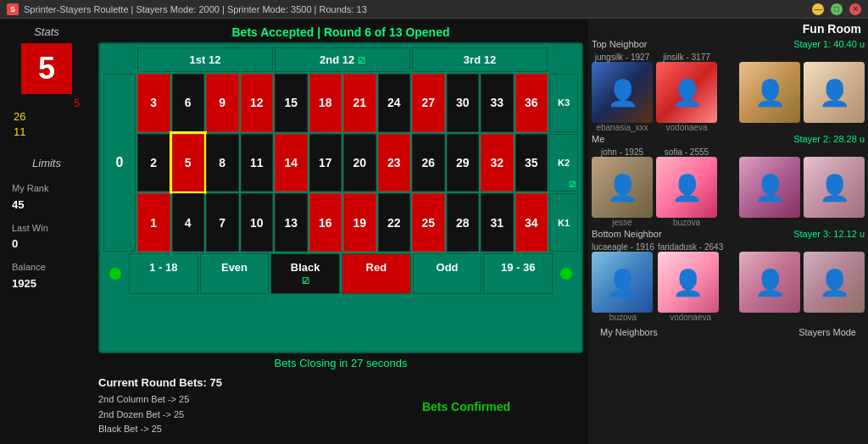  What do you see at coordinates (770, 187) in the screenshot?
I see `me-stayer-avatar-1: 👤` at bounding box center [770, 187].